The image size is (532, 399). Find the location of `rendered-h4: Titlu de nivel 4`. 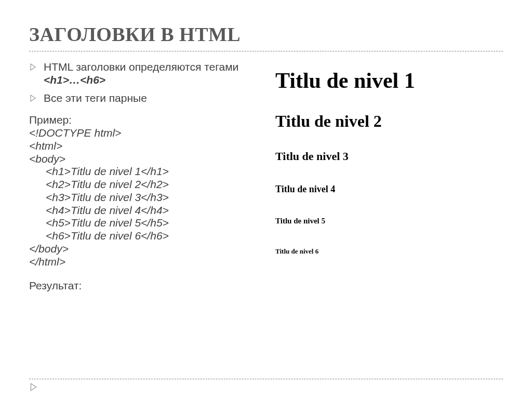

rendered-h4: Titlu de nivel 4 is located at coordinates (389, 189).